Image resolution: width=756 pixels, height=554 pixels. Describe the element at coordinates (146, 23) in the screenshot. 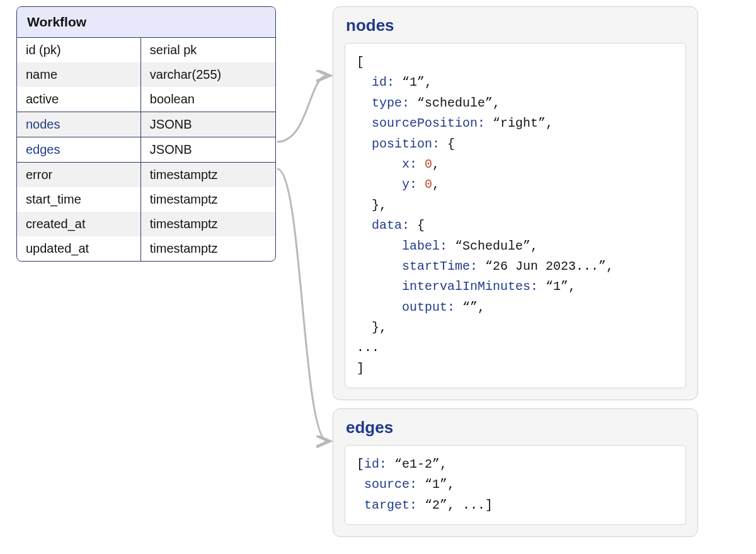

I see `schema-title: Workflow` at that location.